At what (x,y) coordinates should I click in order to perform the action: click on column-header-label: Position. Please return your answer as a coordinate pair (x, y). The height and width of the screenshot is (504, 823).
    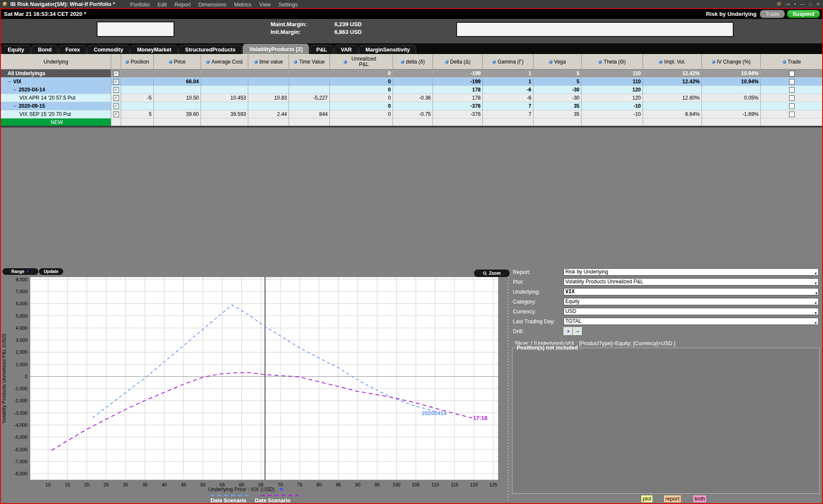
    Looking at the image, I should click on (140, 62).